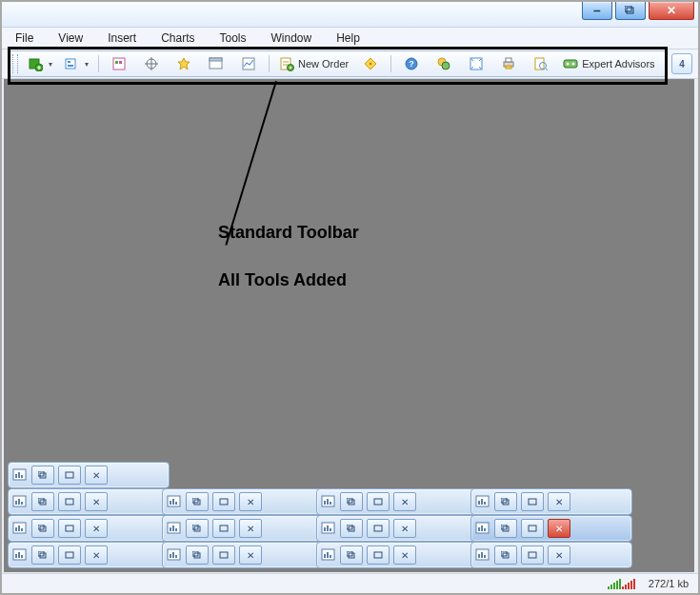 This screenshot has width=700, height=595. What do you see at coordinates (291, 38) in the screenshot?
I see `menu-window: Window` at bounding box center [291, 38].